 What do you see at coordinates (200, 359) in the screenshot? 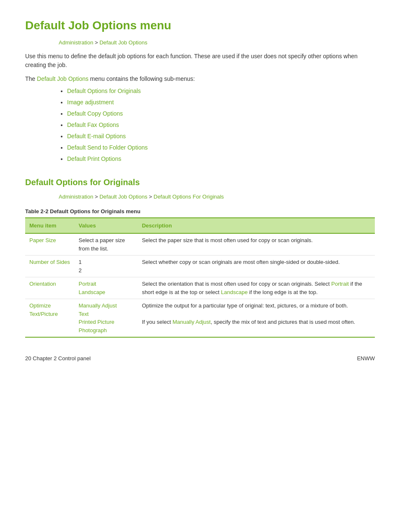
I see `page-footer: 20 Chapter 2 Control panel ENWW` at bounding box center [200, 359].